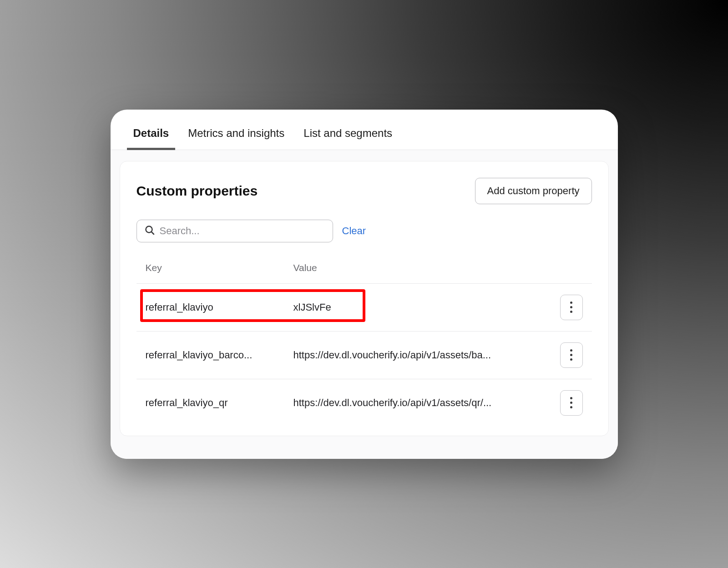 Image resolution: width=728 pixels, height=568 pixels. What do you see at coordinates (354, 231) in the screenshot?
I see `clear-link: Clear` at bounding box center [354, 231].